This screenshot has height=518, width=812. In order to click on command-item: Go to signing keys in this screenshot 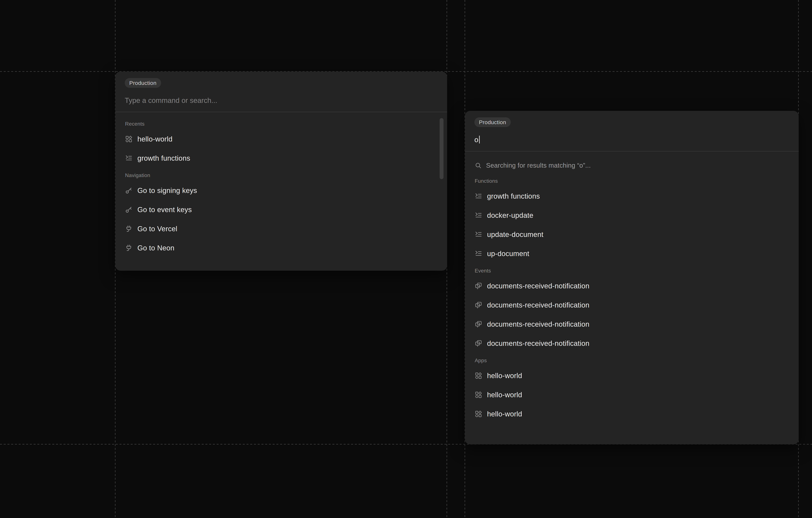, I will do `click(281, 191)`.